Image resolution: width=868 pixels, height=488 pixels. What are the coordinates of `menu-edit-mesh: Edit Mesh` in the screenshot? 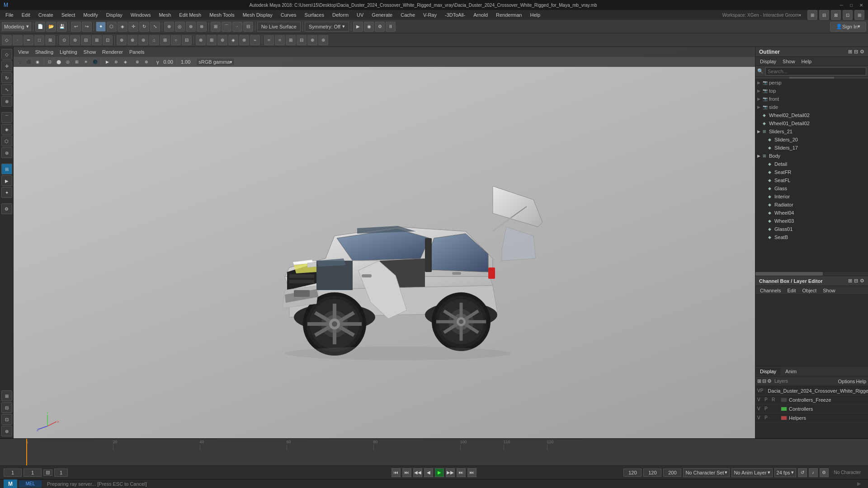 It's located at (190, 15).